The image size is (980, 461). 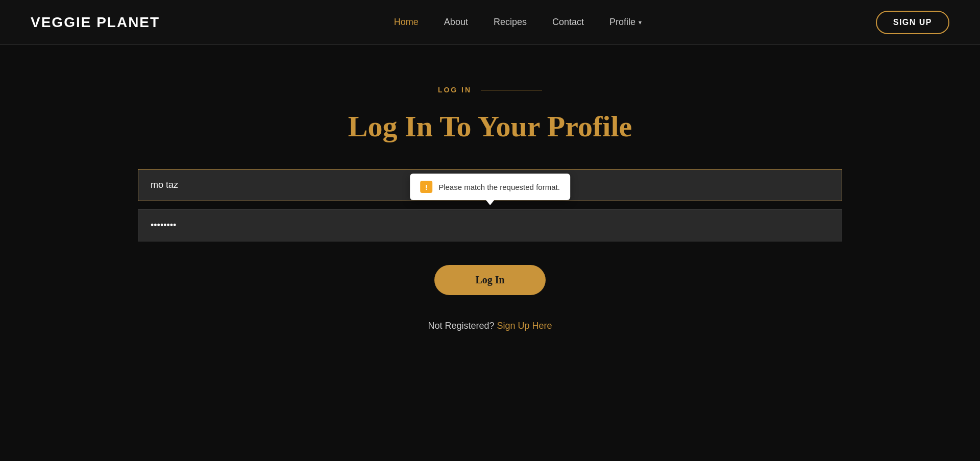 I want to click on nav-item-contact: Contact, so click(x=568, y=22).